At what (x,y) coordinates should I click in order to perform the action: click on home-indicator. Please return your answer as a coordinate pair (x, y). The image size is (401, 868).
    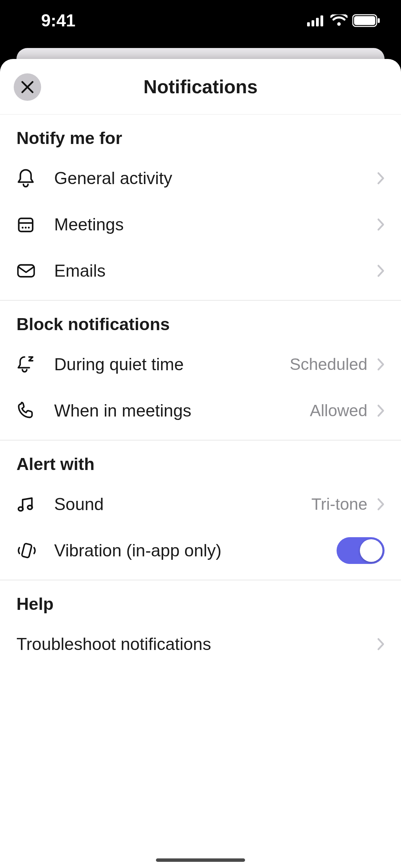
    Looking at the image, I should click on (200, 860).